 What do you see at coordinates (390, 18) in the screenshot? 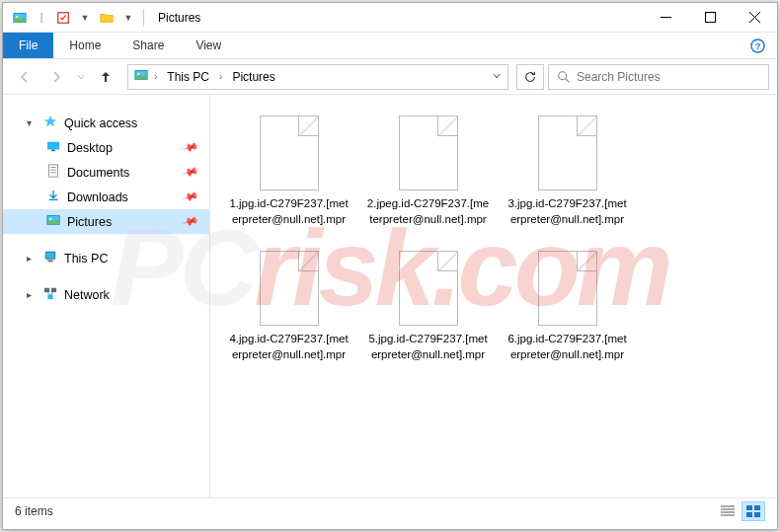
I see `titlebar: | ▼ ▼ Pictures` at bounding box center [390, 18].